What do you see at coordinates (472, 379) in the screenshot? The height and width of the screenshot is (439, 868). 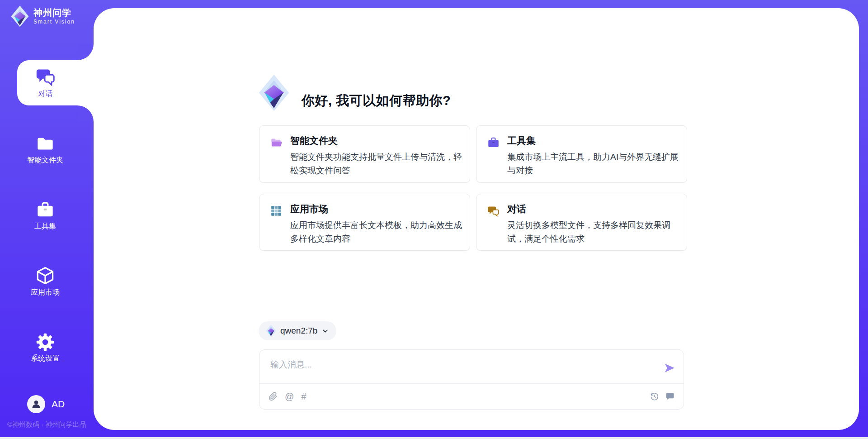 I see `message-composer: @ #` at bounding box center [472, 379].